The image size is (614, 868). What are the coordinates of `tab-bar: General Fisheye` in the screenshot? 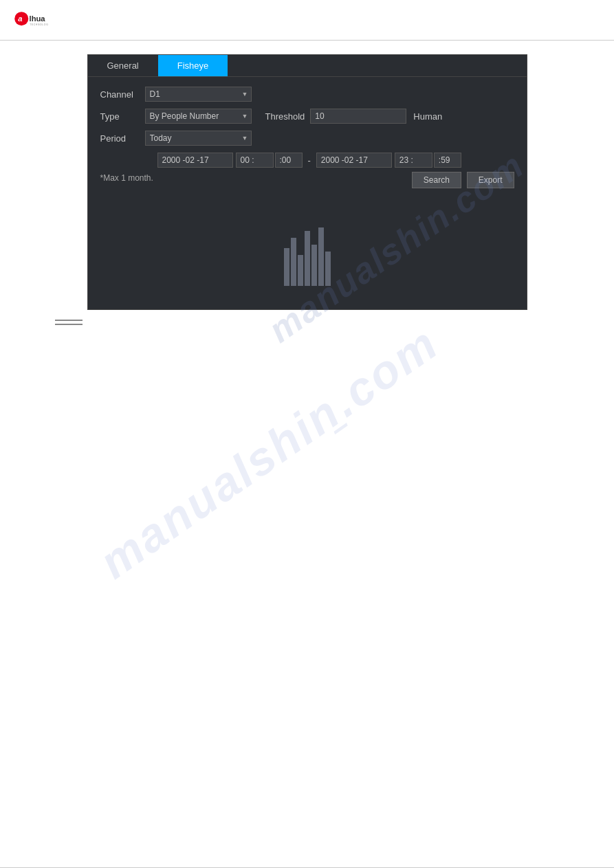 It's located at (307, 66).